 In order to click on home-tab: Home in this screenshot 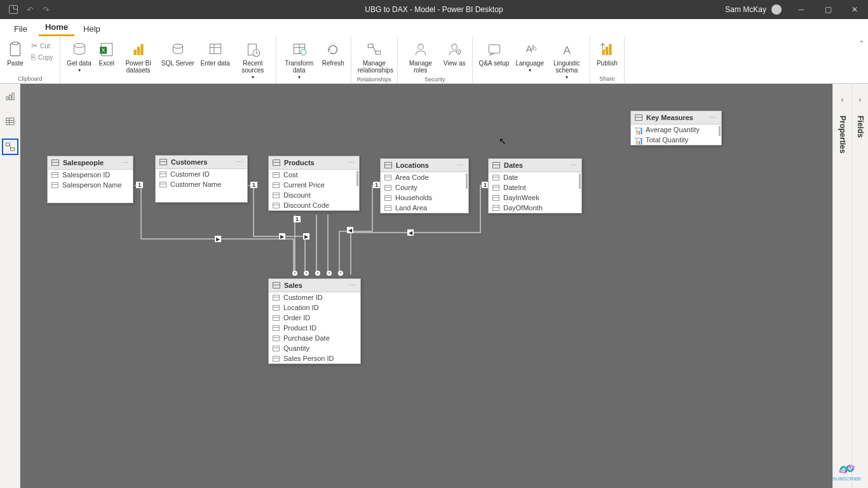, I will do `click(57, 27)`.